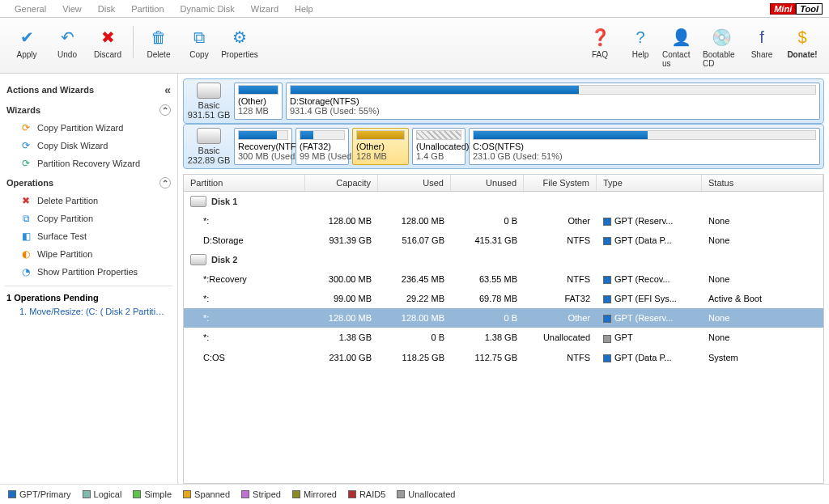 The height and width of the screenshot is (504, 829). I want to click on copy-button: ⧉Copy, so click(199, 42).